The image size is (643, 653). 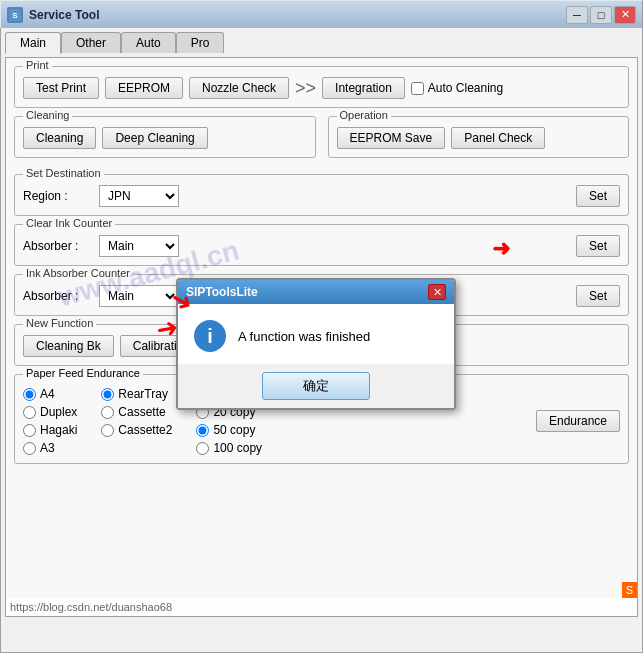 I want to click on close-button: ✕, so click(x=625, y=15).